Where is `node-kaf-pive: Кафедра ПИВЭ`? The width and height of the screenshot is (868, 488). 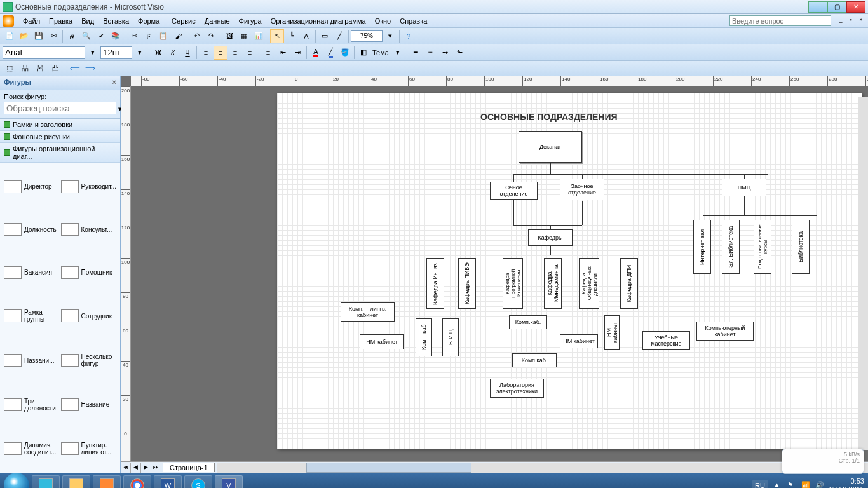
node-kaf-pive: Кафедра ПИВЭ is located at coordinates (467, 283).